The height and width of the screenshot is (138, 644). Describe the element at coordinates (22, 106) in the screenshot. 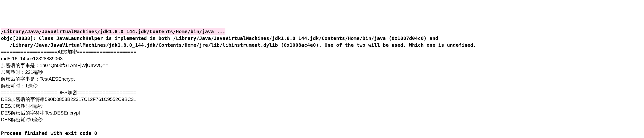

I see `des-encrypt-time: DES加密耗时4毫秒` at that location.